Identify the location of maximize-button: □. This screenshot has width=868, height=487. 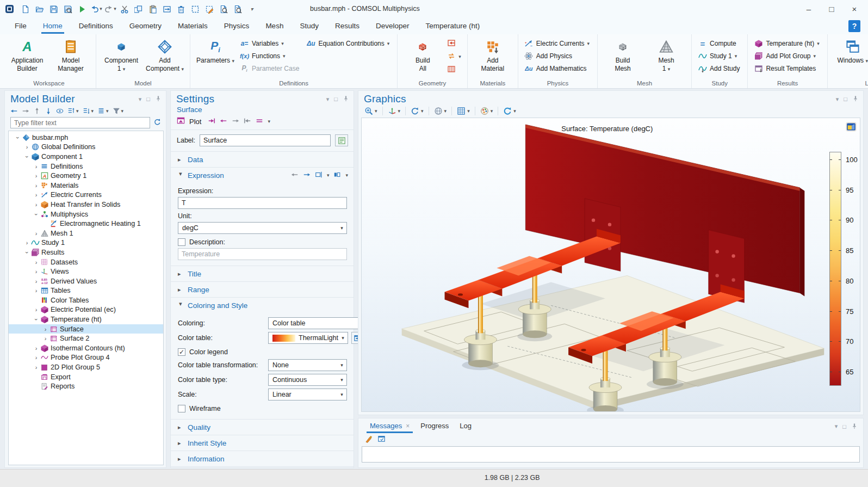
(832, 9).